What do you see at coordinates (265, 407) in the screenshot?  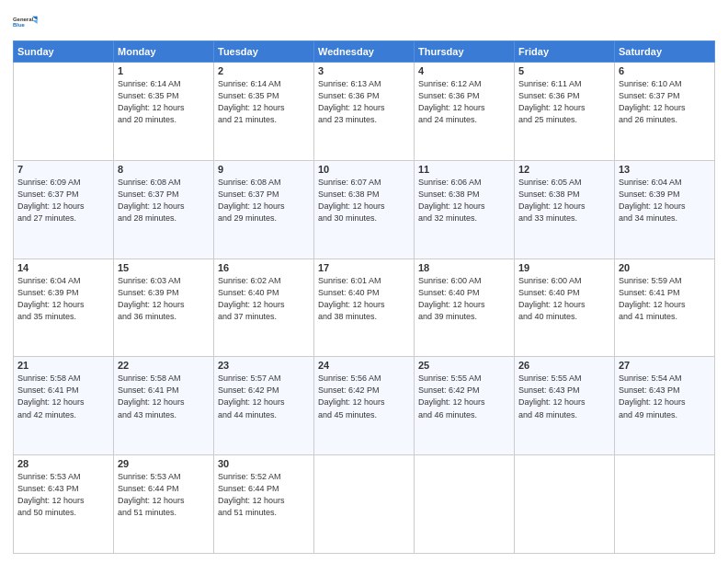 I see `day-cell: 23Sunrise: 5:57 AM Sunset: 6:42 PM Dayli…` at bounding box center [265, 407].